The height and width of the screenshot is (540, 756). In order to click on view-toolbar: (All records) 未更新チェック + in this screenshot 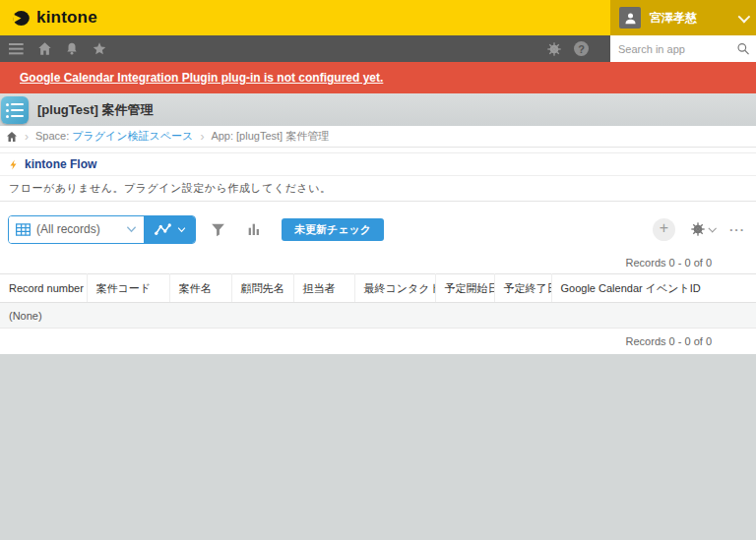, I will do `click(378, 229)`.